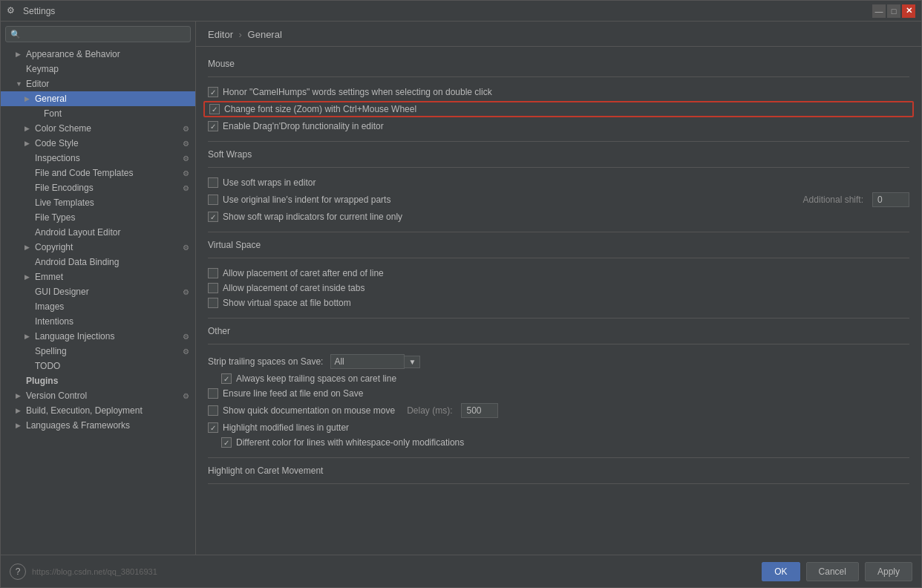 The height and width of the screenshot is (588, 922). Describe the element at coordinates (461, 11) in the screenshot. I see `title-bar: ⚙ Settings — □ ✕` at that location.